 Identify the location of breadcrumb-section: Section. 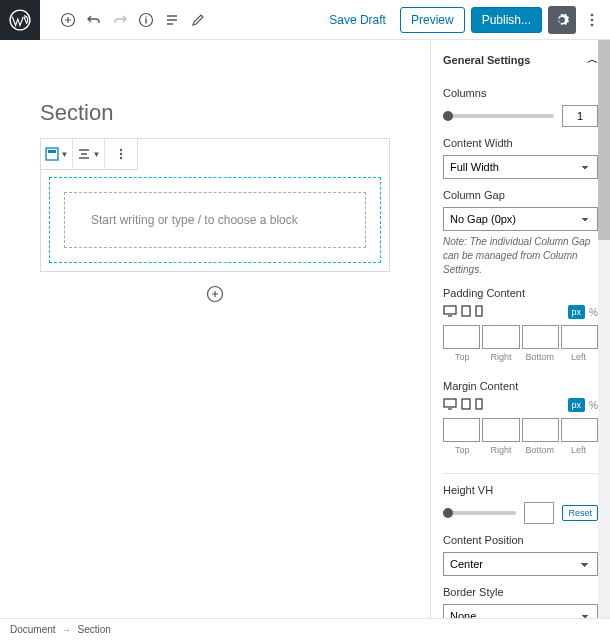
(94, 630).